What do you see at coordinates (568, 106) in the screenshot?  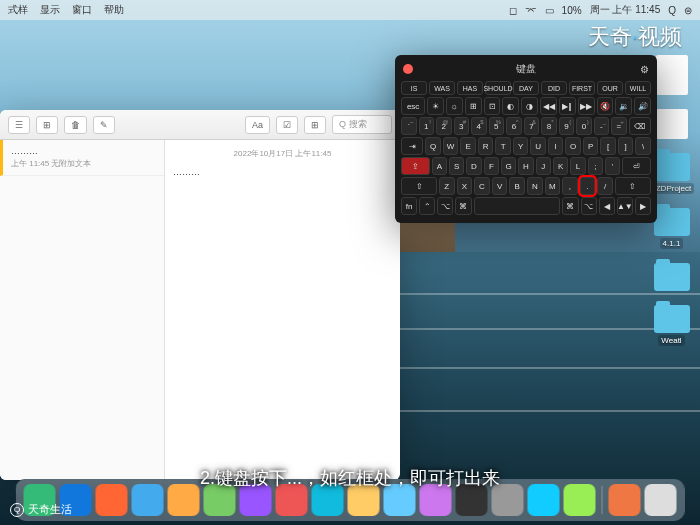 I see `key: ▶‖` at bounding box center [568, 106].